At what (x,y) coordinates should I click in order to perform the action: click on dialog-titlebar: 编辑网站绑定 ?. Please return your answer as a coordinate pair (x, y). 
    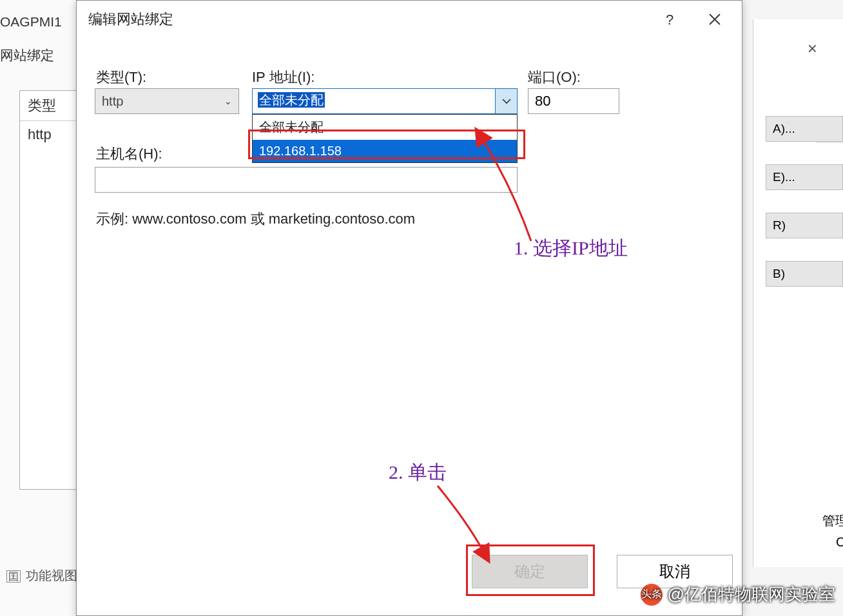
    Looking at the image, I should click on (409, 19).